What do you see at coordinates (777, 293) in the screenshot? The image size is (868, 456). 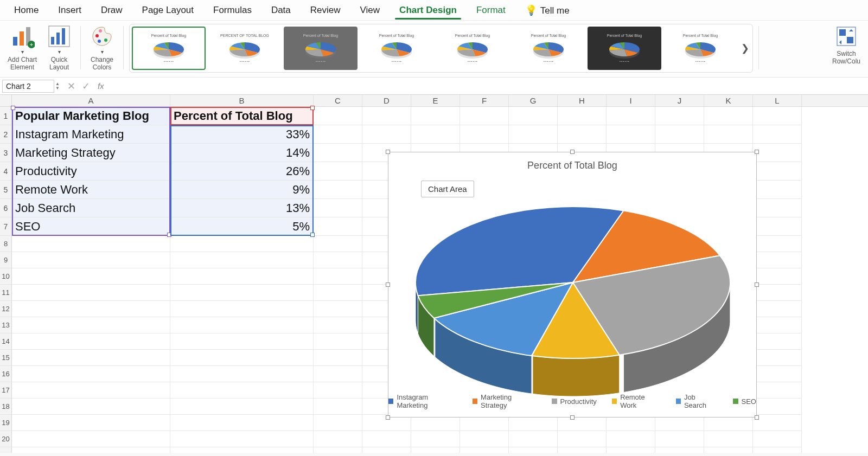 I see `cell-L11` at bounding box center [777, 293].